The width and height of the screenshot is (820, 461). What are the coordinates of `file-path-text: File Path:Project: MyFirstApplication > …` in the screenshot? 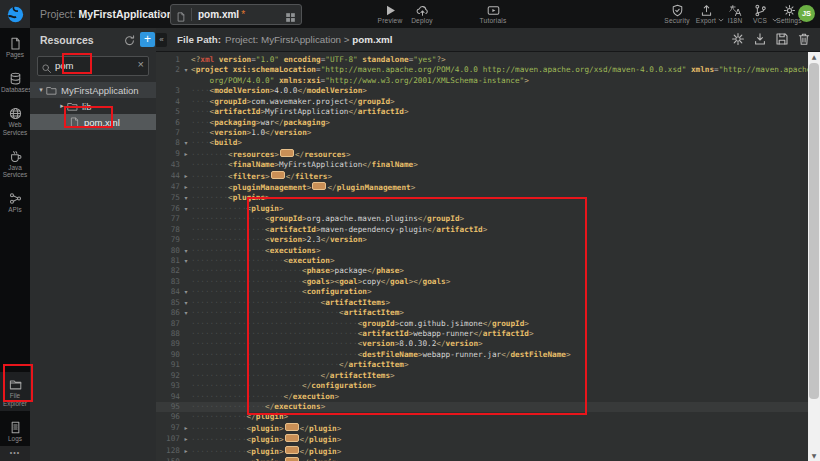 It's located at (285, 40).